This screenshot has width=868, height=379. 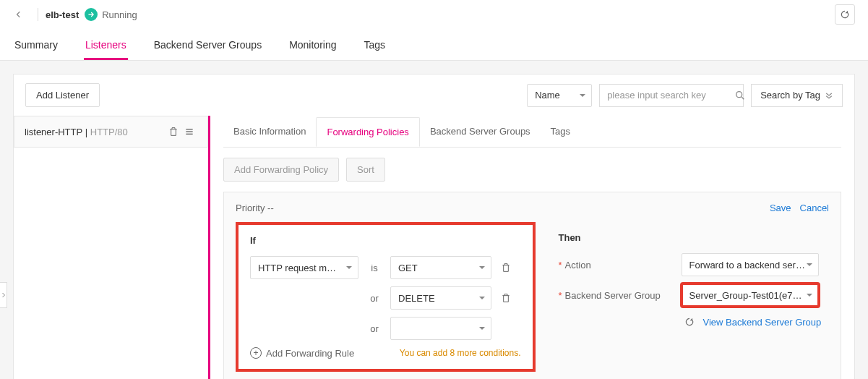 What do you see at coordinates (691, 297) in the screenshot?
I see `then-action-box: Then *Action Forward to a backend ser…` at bounding box center [691, 297].